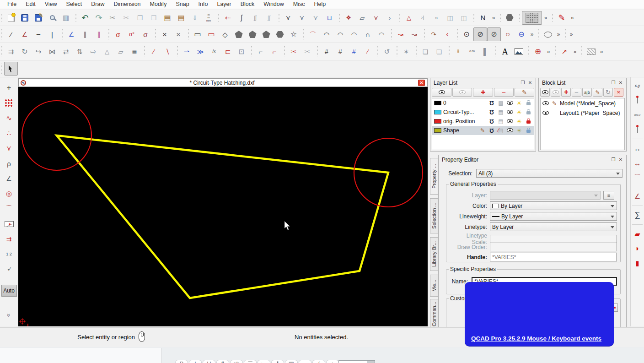 This screenshot has height=363, width=644. What do you see at coordinates (553, 257) in the screenshot?
I see `handle-input` at bounding box center [553, 257].